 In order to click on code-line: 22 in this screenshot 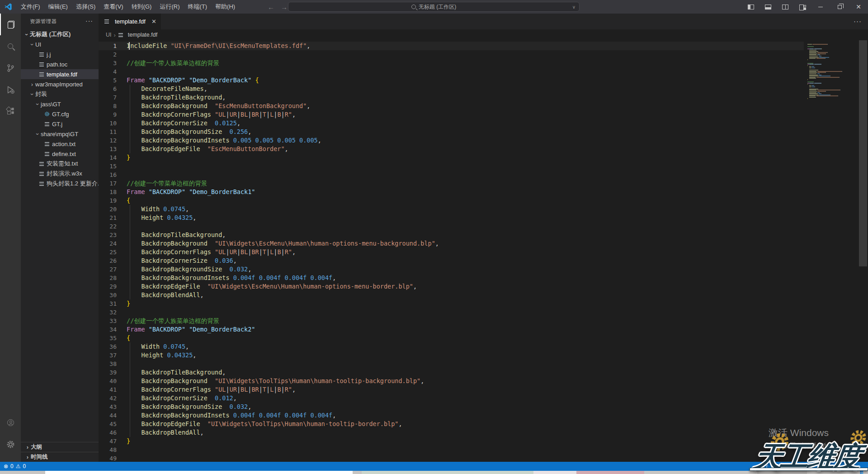, I will do `click(451, 226)`.